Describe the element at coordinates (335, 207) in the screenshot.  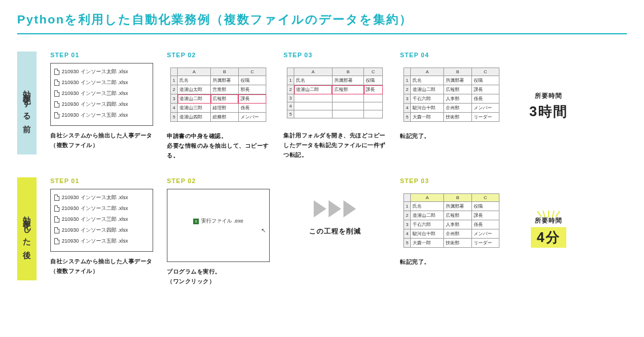
I see `arrows-step: この工程を削減` at that location.